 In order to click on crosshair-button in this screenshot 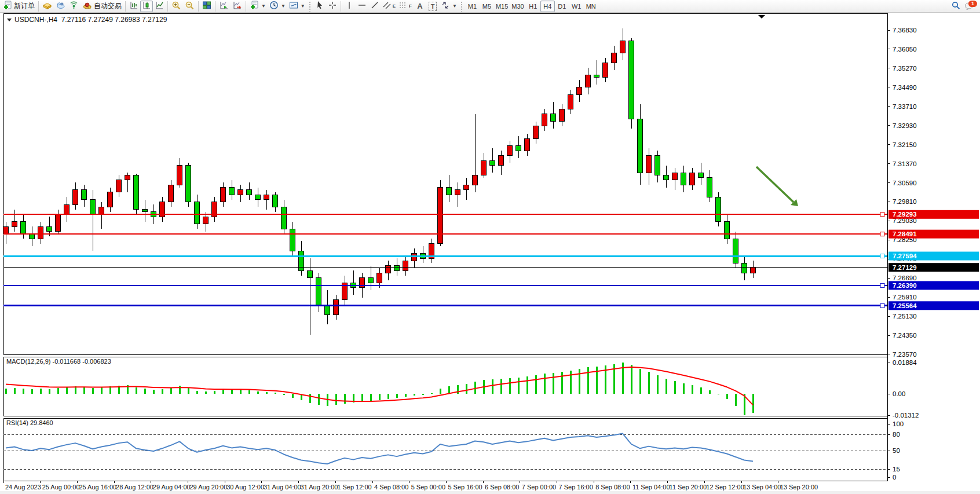, I will do `click(332, 6)`.